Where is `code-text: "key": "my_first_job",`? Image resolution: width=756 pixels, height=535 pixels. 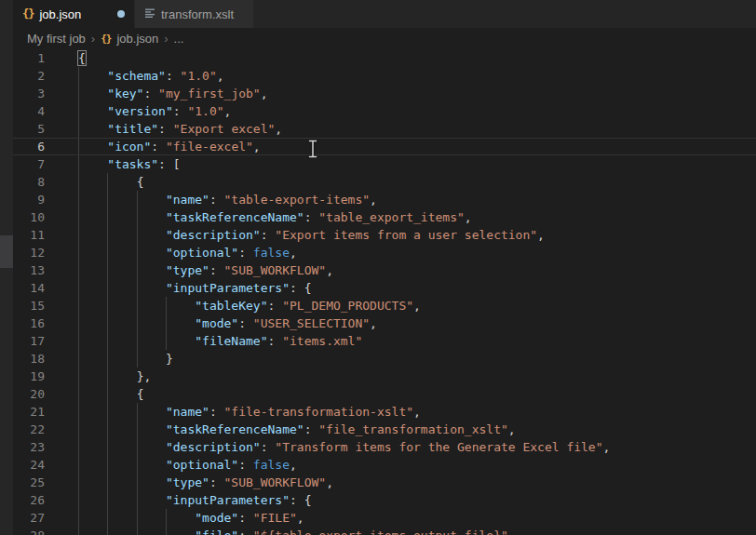 code-text: "key": "my_first_job", is located at coordinates (173, 93).